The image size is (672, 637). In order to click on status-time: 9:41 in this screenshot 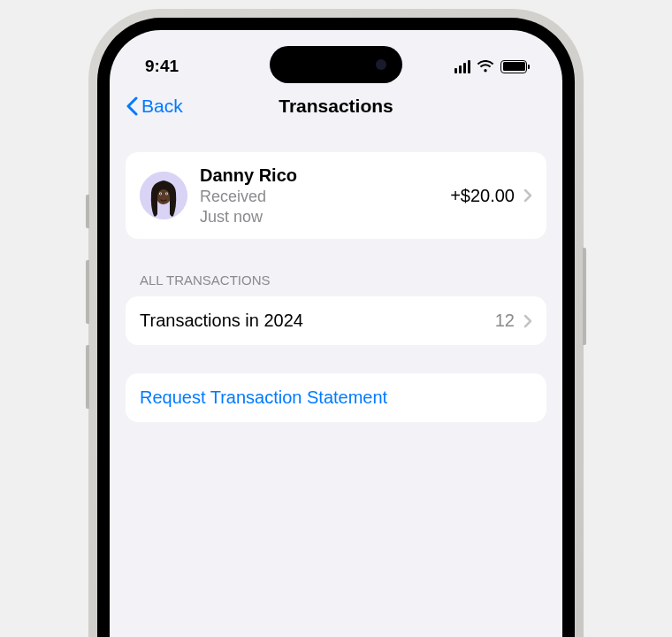, I will do `click(162, 66)`.